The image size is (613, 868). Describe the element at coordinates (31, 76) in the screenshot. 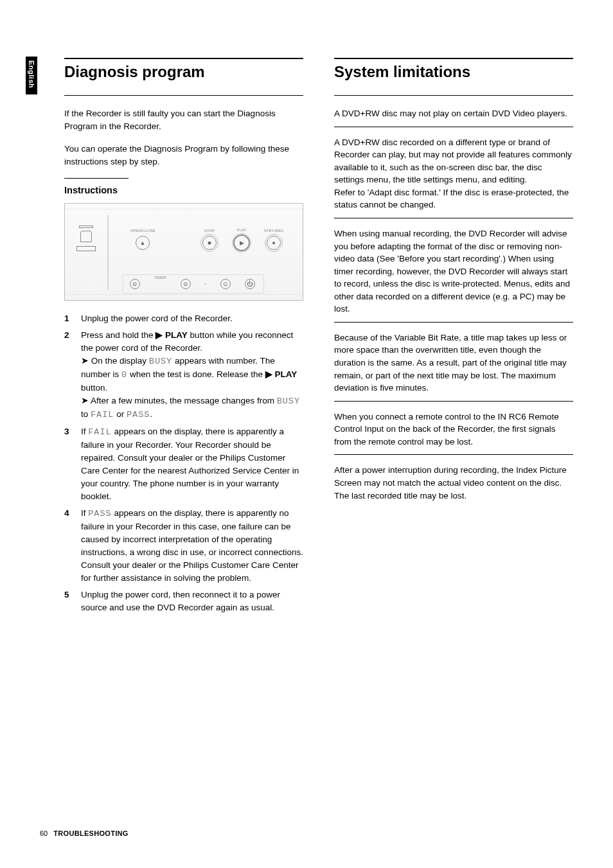

I see `language-tab: English` at that location.